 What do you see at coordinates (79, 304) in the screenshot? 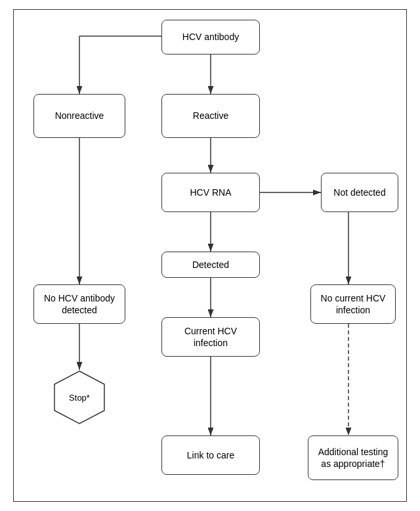
I see `no-hcv-antibody-box: No HCV antibody detected` at bounding box center [79, 304].